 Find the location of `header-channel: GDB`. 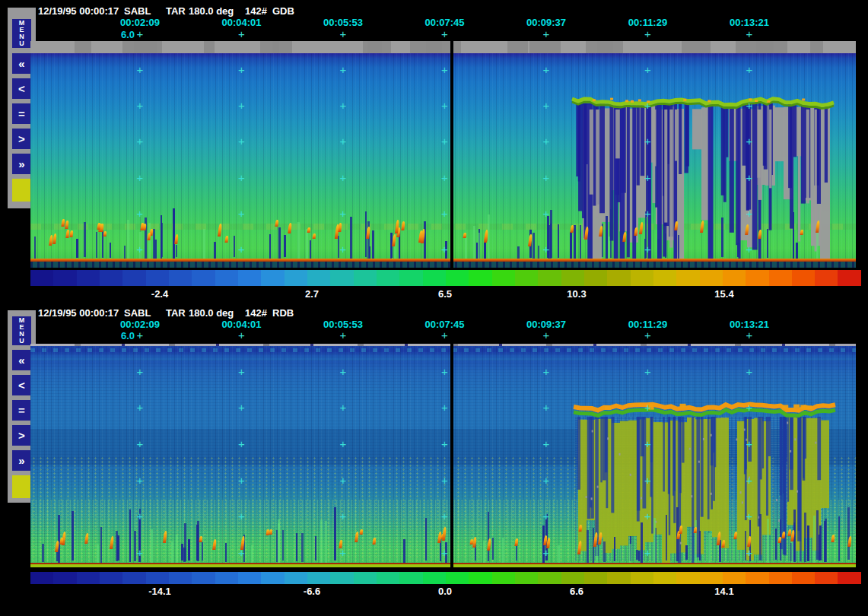

header-channel: GDB is located at coordinates (283, 11).